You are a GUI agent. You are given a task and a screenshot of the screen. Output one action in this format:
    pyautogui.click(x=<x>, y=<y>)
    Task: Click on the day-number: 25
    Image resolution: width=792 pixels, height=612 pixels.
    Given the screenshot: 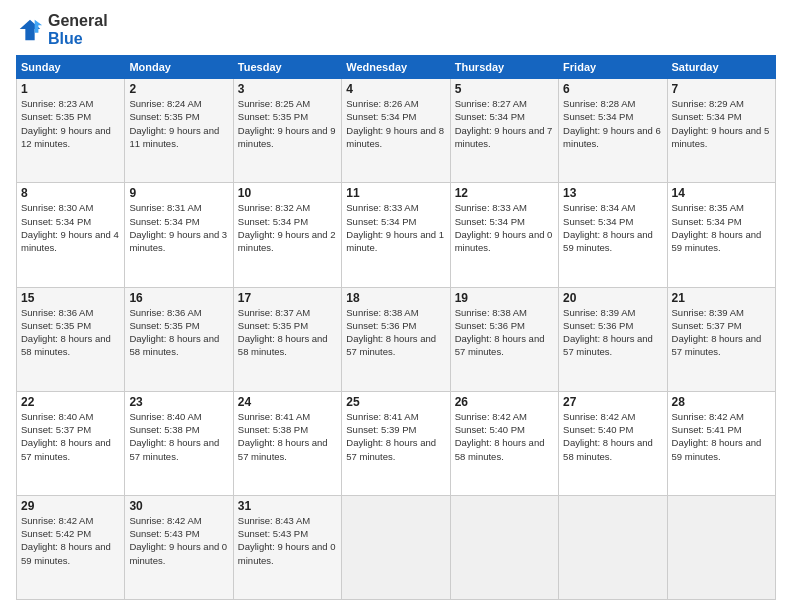 What is the action you would take?
    pyautogui.click(x=396, y=402)
    